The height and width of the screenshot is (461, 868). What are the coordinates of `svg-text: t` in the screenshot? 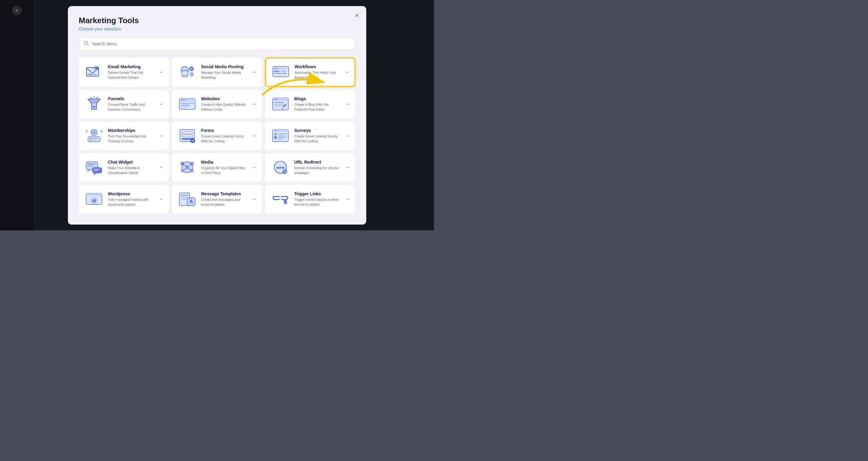 It's located at (182, 164).